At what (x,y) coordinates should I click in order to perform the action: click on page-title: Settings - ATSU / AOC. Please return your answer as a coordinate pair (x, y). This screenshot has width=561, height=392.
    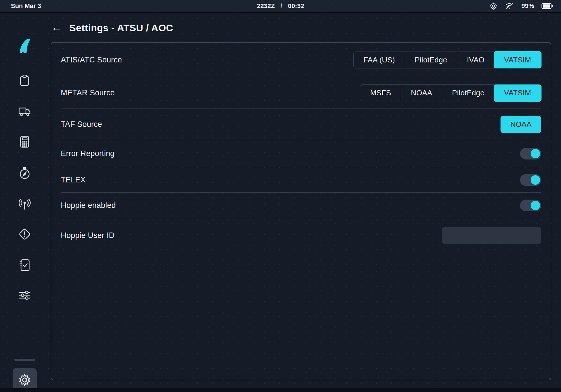
    Looking at the image, I should click on (121, 28).